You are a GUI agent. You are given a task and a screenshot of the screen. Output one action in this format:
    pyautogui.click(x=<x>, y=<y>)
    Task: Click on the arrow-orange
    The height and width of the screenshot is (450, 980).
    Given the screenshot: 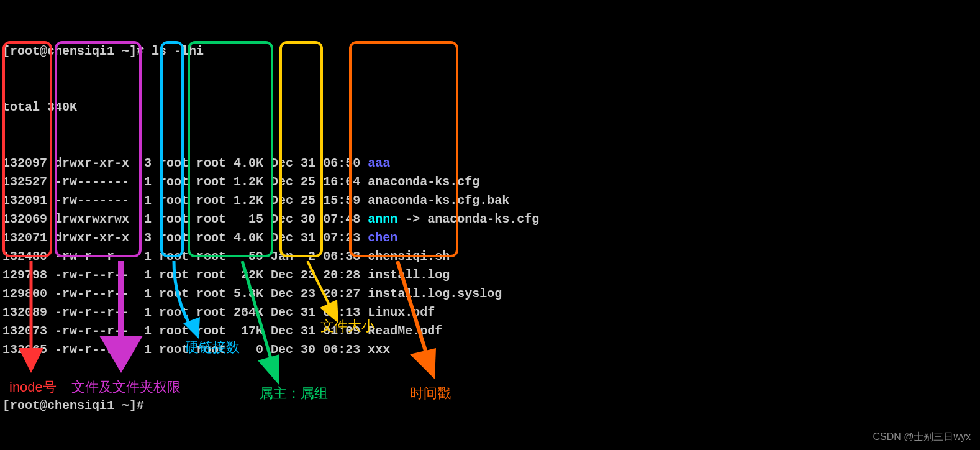 What is the action you would take?
    pyautogui.click(x=416, y=320)
    